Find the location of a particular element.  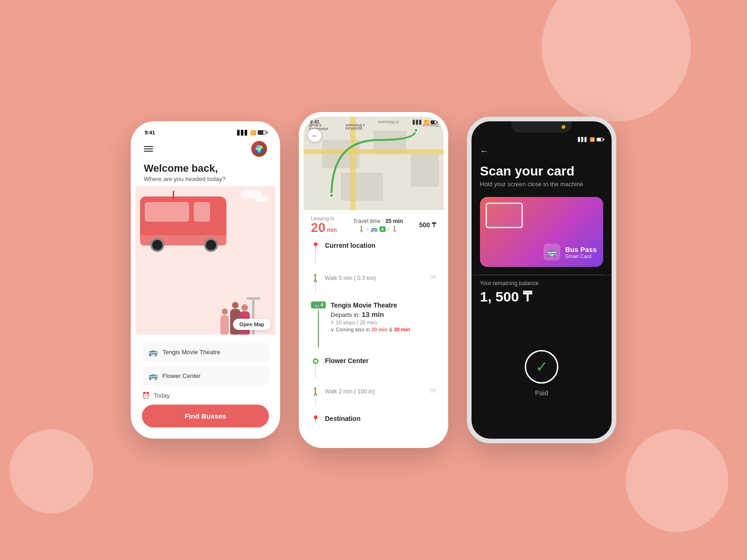

walk-step-icon-2: 🚶 is located at coordinates (316, 392).